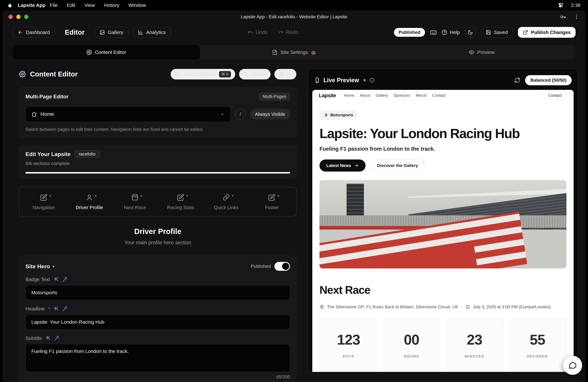  What do you see at coordinates (294, 17) in the screenshot?
I see `window-title: Lapsite App - Edit racefolio - Website E…` at bounding box center [294, 17].